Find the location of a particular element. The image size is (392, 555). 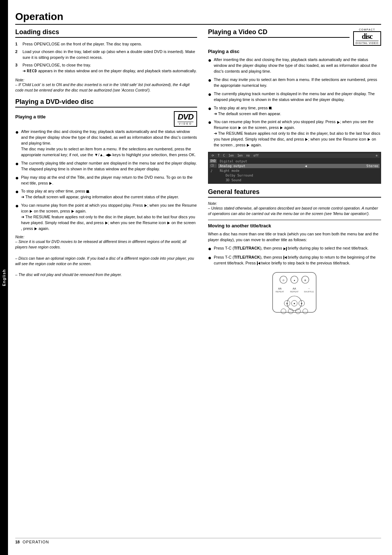

footer: 18 Operation is located at coordinates (198, 541).